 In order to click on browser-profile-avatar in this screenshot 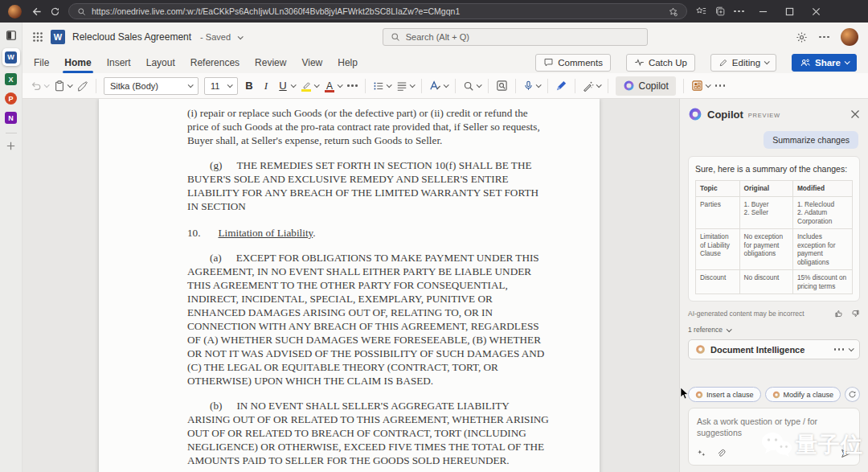, I will do `click(14, 11)`.